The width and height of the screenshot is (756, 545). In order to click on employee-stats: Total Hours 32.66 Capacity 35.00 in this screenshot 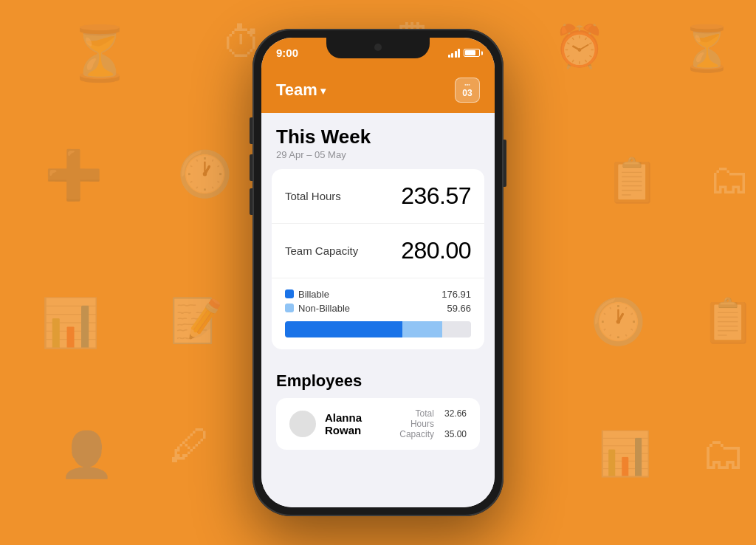, I will do `click(433, 424)`.